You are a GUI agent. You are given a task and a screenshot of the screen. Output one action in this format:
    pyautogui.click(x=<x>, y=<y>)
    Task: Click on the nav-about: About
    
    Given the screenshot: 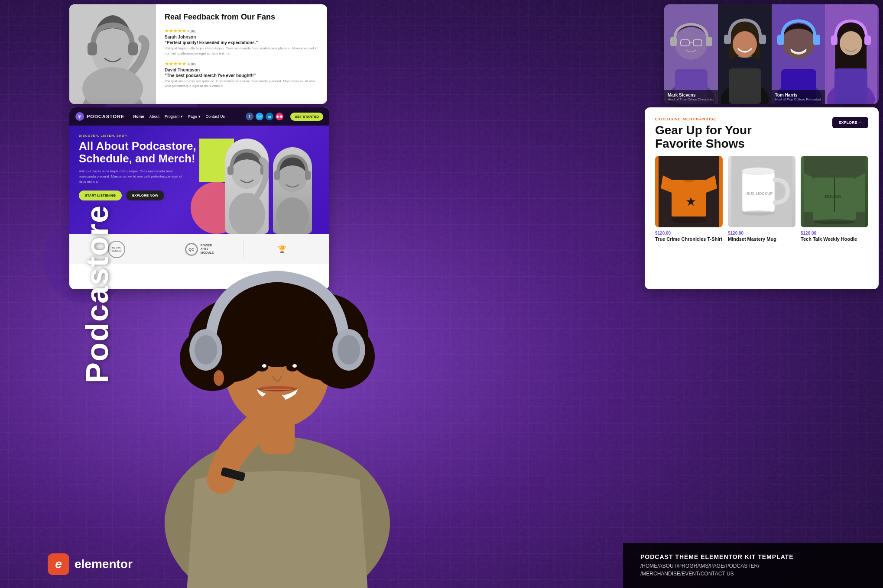 What is the action you would take?
    pyautogui.click(x=154, y=116)
    